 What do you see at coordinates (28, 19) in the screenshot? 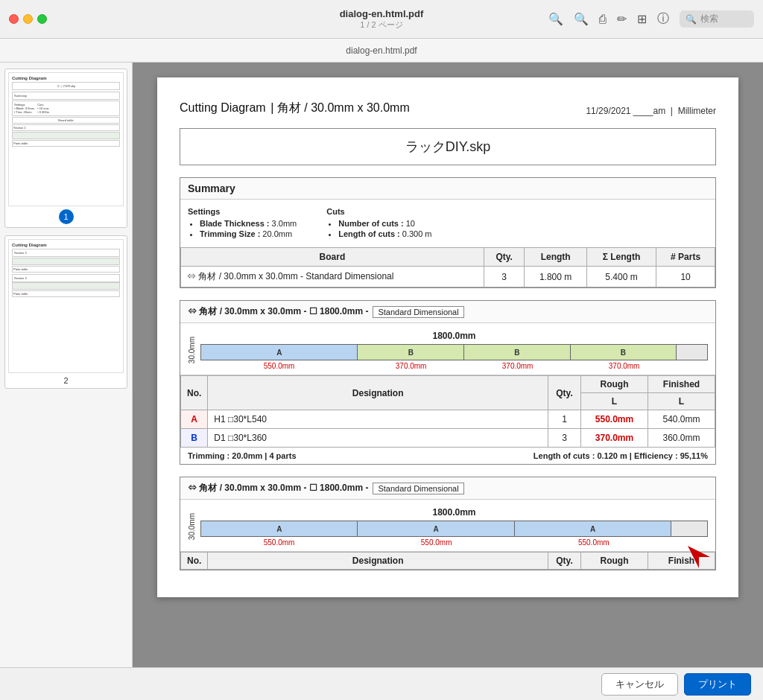
I see `minimize-button` at bounding box center [28, 19].